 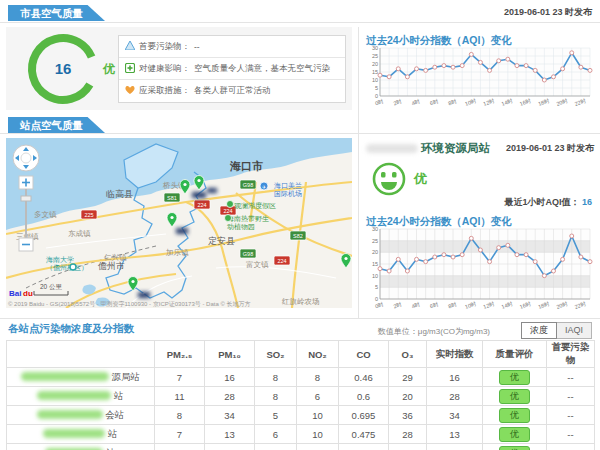 I want to click on svg-text: 20时, so click(x=562, y=102).